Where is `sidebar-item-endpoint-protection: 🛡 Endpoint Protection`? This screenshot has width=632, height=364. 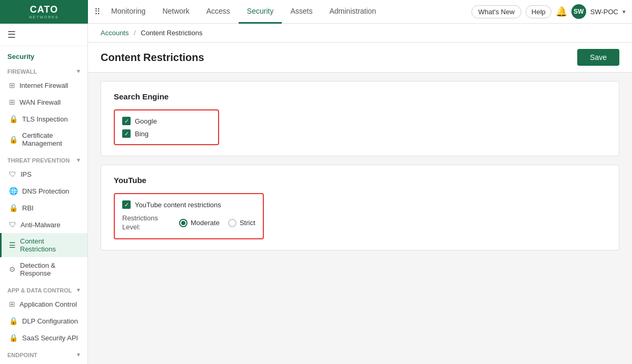 sidebar-item-endpoint-protection: 🛡 Endpoint Protection is located at coordinates (44, 362).